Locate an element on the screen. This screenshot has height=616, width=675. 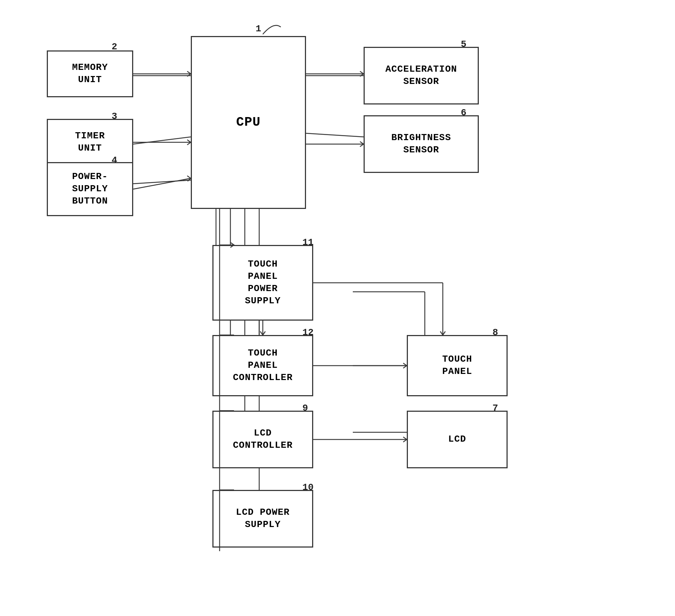
lcd-power-supply-block: LCD POWERSUPPLY is located at coordinates (263, 519).